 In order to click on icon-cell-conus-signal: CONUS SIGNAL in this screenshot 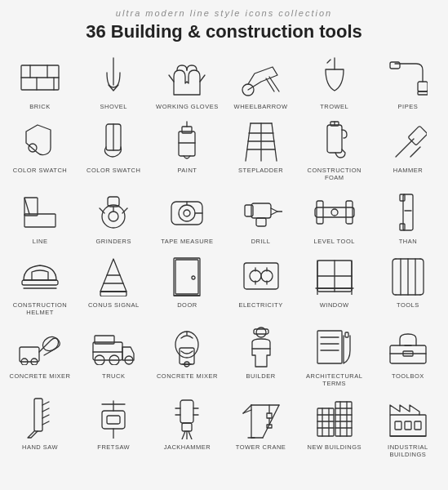, I will do `click(113, 284)`.